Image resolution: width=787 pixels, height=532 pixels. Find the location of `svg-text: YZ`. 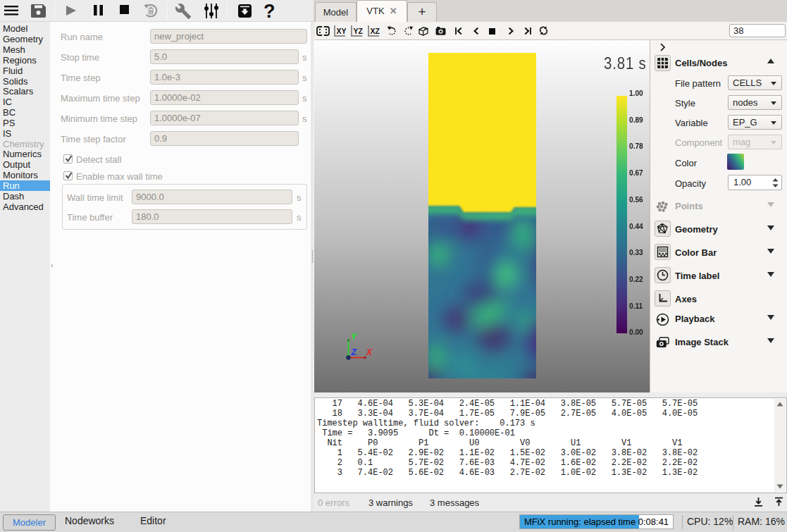

svg-text: YZ is located at coordinates (359, 31).